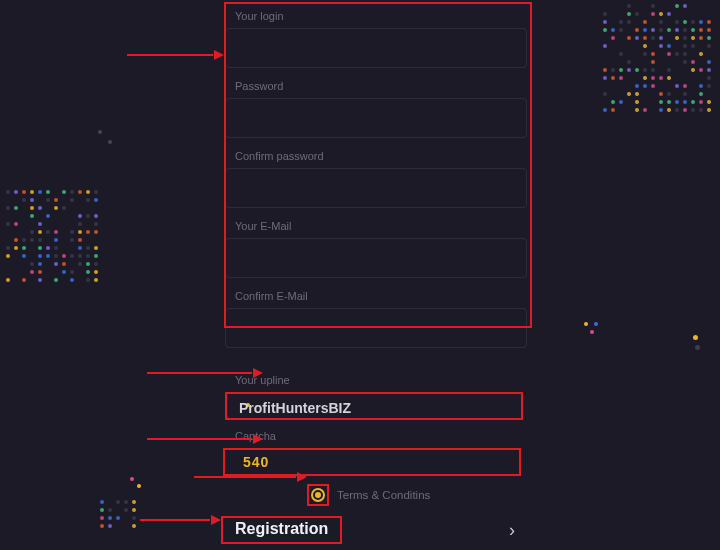 The height and width of the screenshot is (550, 720). I want to click on terms-row: Terms & Conditins, so click(417, 495).